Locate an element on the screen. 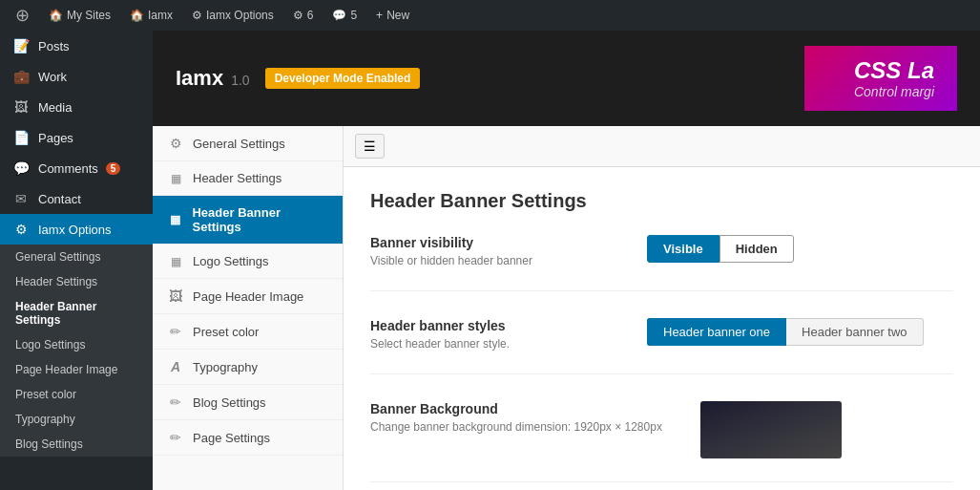 Image resolution: width=980 pixels, height=490 pixels. nav-page-settings: ✏ Page Settings is located at coordinates (248, 437).